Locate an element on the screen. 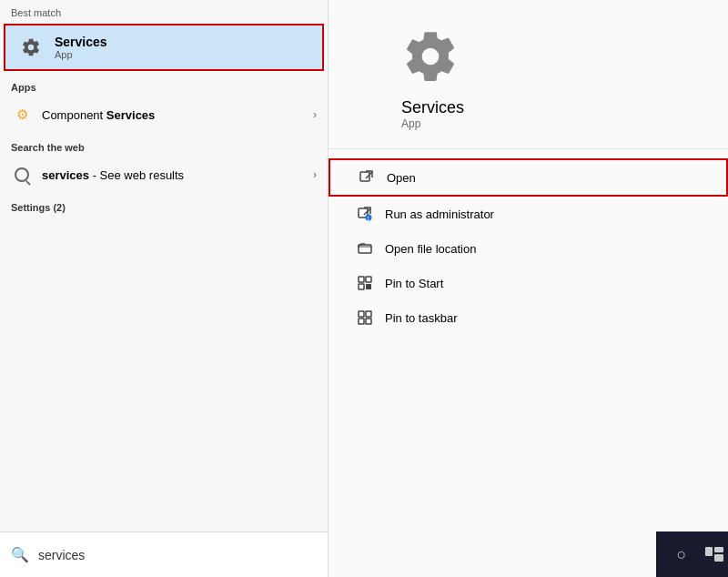 The image size is (728, 577). services-icon-small is located at coordinates (31, 47).